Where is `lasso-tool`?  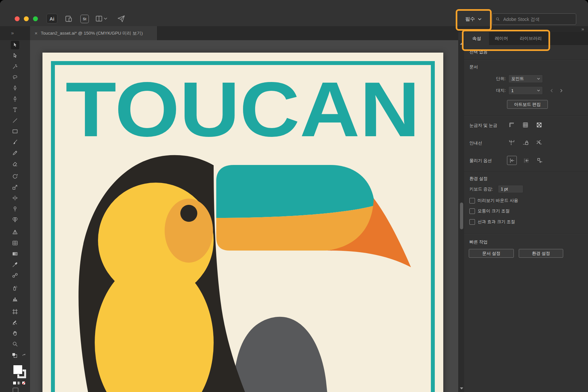 lasso-tool is located at coordinates (15, 77).